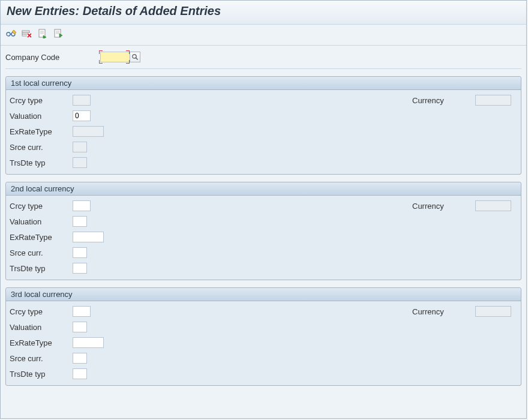 The height and width of the screenshot is (420, 528). Describe the element at coordinates (50, 58) in the screenshot. I see `company-code-label: Company Code` at that location.